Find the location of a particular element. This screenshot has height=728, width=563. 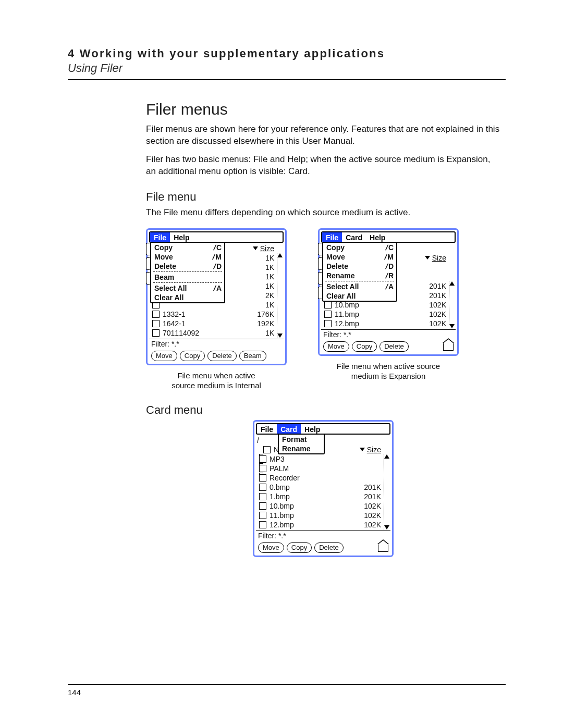

list-item: 1642-1192K is located at coordinates (212, 324).